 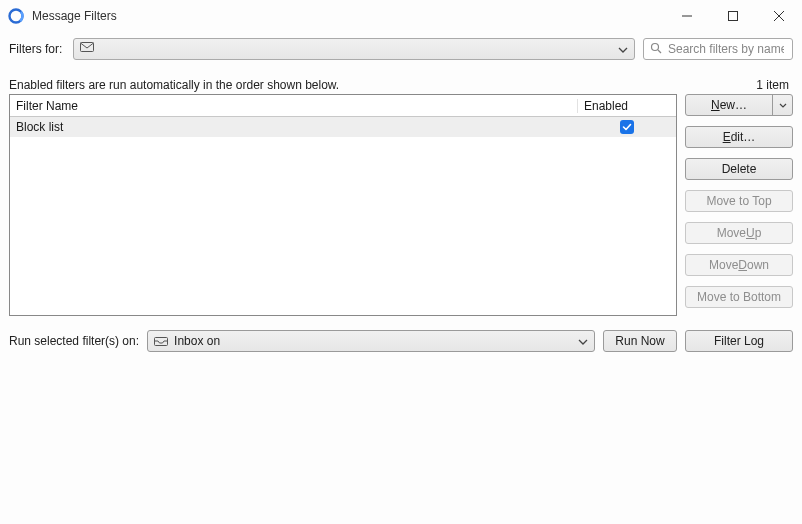 I want to click on maximize-button, so click(x=733, y=16).